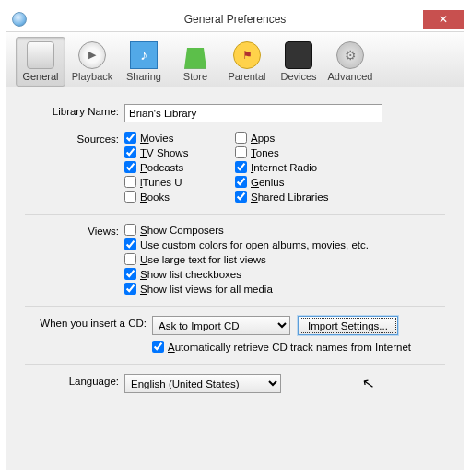 The image size is (470, 476). I want to click on tab-label: Store, so click(195, 76).